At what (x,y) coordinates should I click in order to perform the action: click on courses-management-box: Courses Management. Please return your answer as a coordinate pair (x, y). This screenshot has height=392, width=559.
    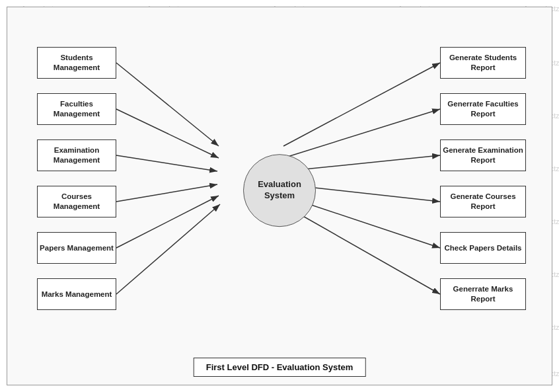
    Looking at the image, I should click on (77, 202).